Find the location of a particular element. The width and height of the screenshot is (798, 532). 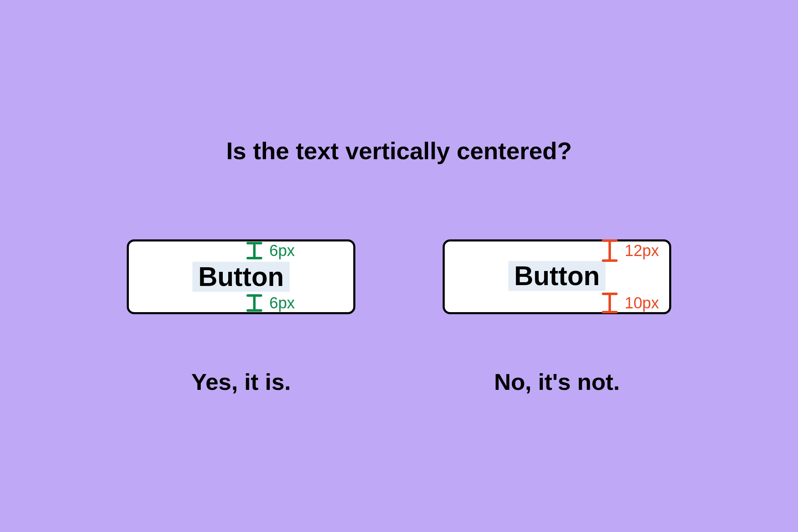

button-label-centered: Button is located at coordinates (241, 277).